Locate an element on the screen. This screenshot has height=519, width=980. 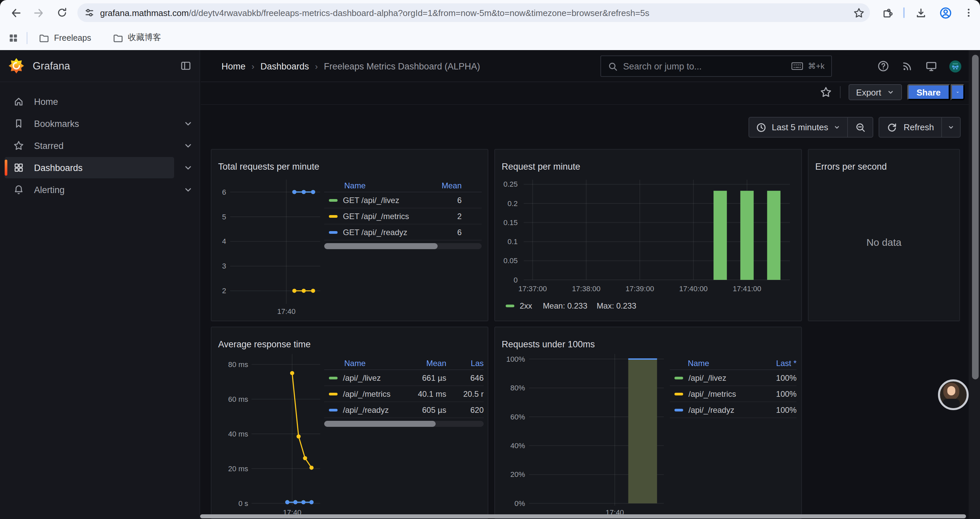
svg-text: 17:41:00 is located at coordinates (747, 289).